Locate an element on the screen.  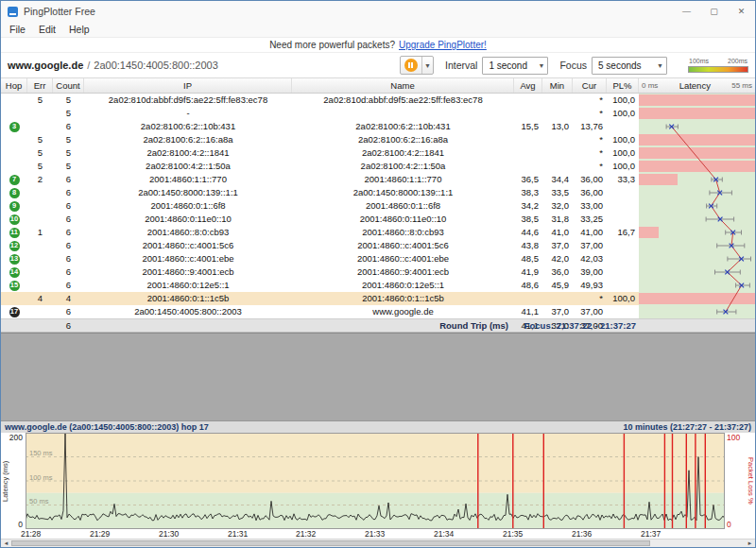
cell-cur: 36,00 is located at coordinates (590, 180).